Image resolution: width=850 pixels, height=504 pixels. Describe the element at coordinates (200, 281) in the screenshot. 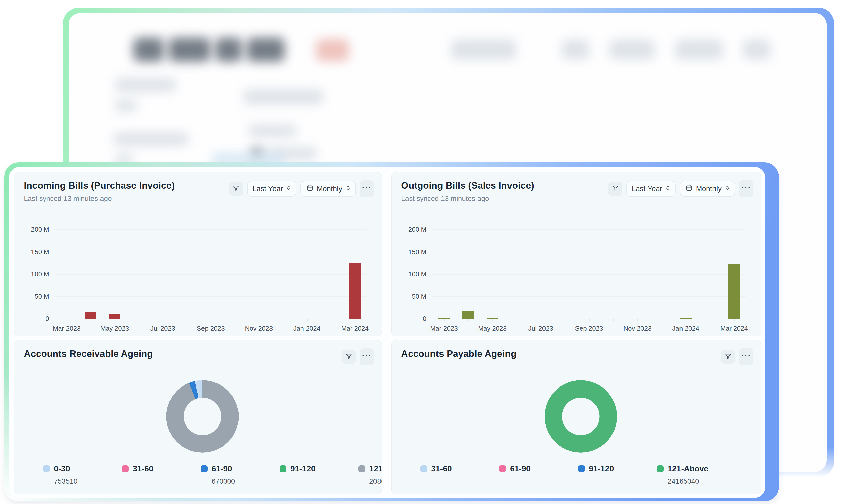

I see `incoming-bills-bar-chart: 200 M150 M100 M50 M0Mar 2023May 2023Jul …` at that location.